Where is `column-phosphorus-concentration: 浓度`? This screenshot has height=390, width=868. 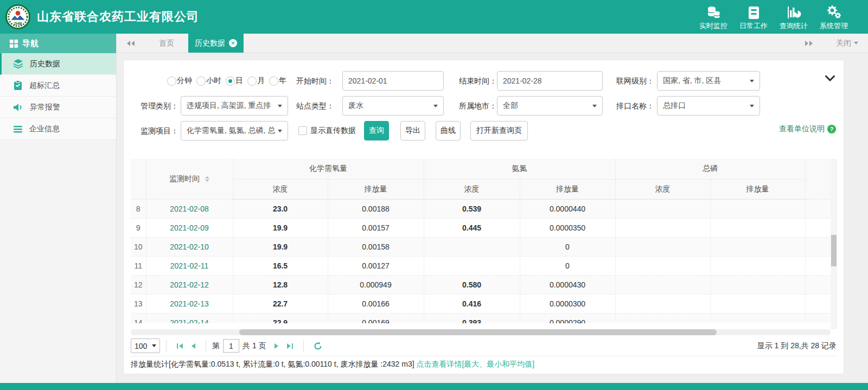
column-phosphorus-concentration: 浓度 is located at coordinates (663, 189).